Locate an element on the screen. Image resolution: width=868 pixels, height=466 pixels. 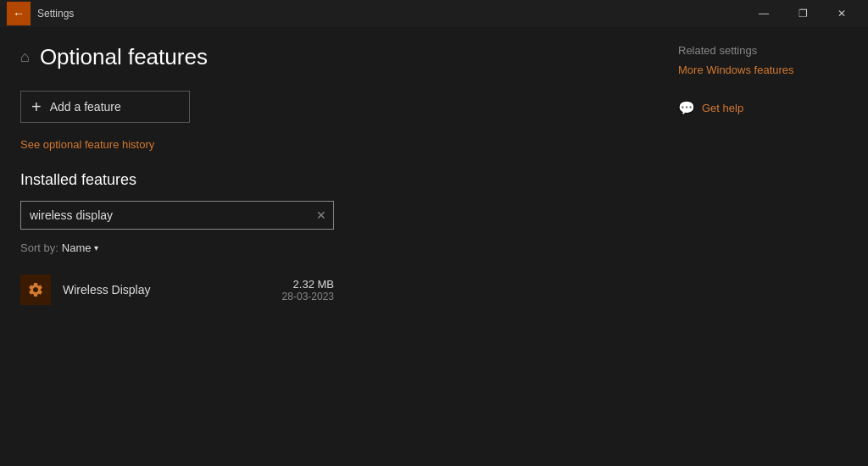
titlebar-left: ← Settings is located at coordinates (41, 14).